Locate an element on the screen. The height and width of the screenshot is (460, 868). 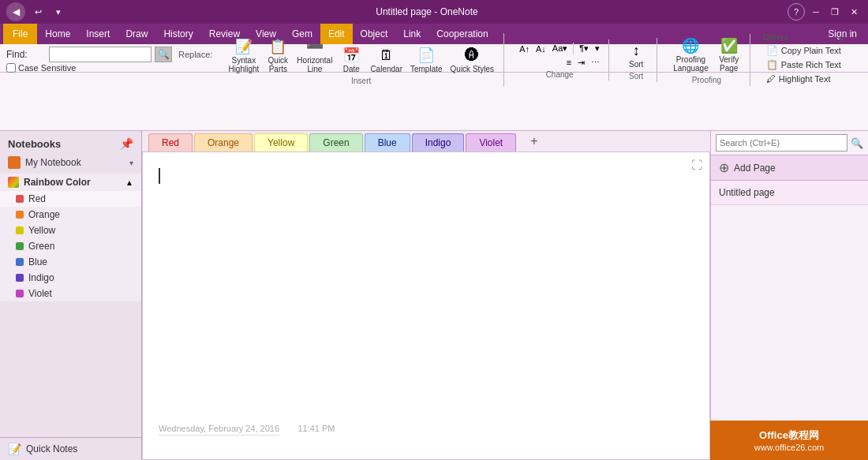
quick-parts-button: 📋 QuickParts is located at coordinates (278, 55).